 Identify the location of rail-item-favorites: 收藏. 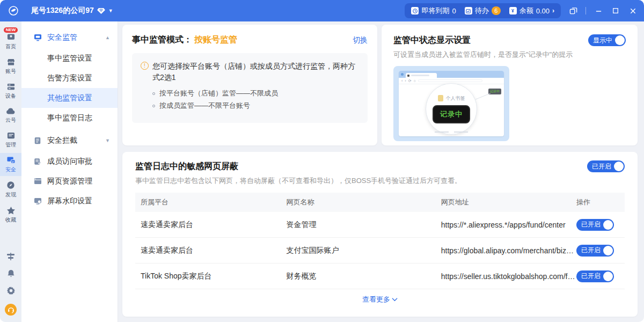
(11, 215).